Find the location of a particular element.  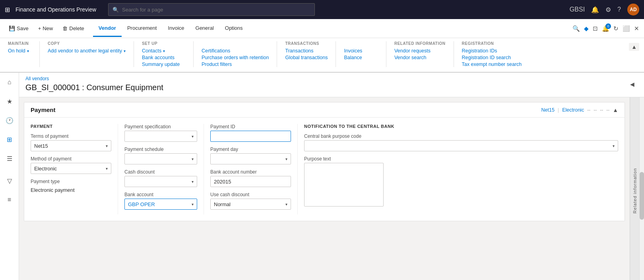

help-icon: ? is located at coordinates (619, 10).